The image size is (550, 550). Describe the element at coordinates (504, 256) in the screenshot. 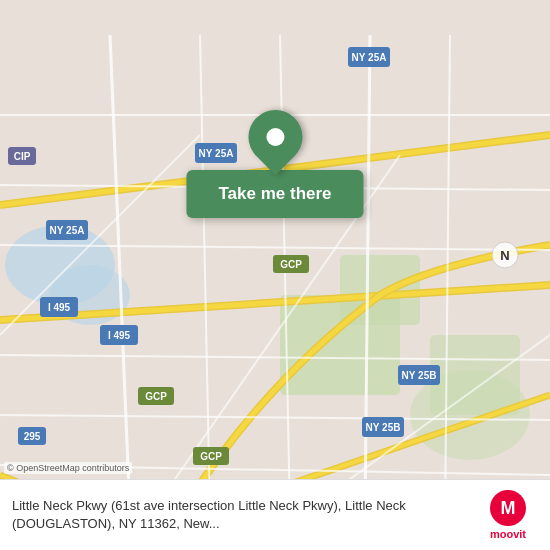

I see `svg-text: N` at that location.